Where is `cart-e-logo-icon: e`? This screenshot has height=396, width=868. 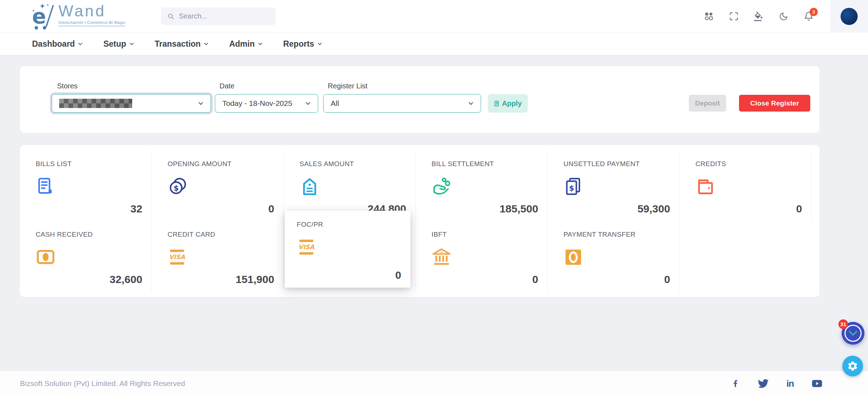
cart-e-logo-icon: e is located at coordinates (45, 16).